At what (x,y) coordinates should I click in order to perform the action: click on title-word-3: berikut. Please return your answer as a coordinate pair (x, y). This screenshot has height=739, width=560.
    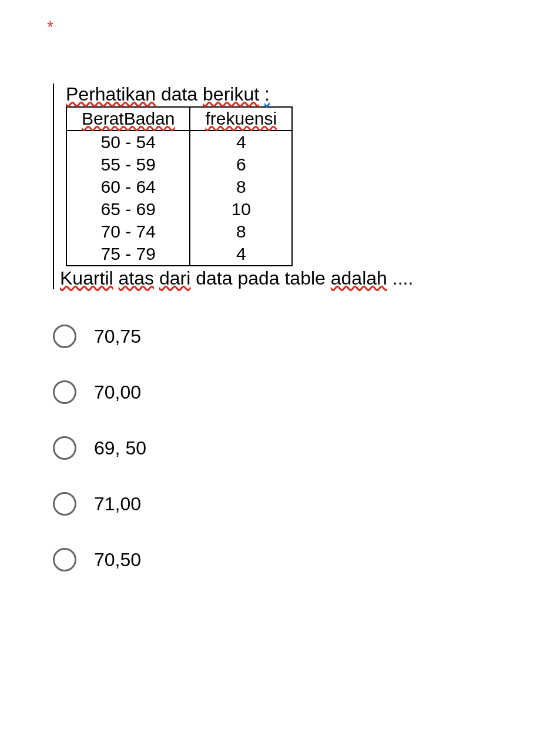
    Looking at the image, I should click on (231, 94).